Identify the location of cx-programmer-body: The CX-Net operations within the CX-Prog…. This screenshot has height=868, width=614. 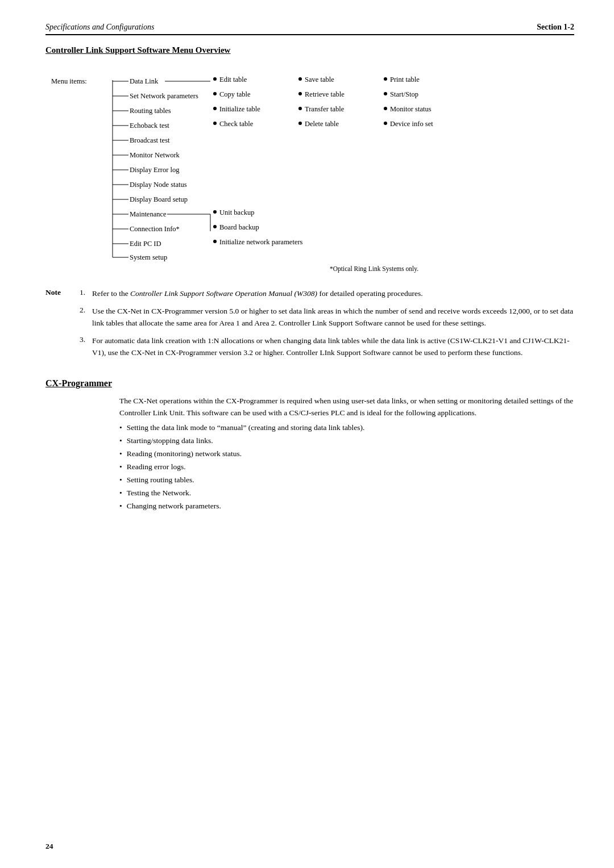
(347, 407).